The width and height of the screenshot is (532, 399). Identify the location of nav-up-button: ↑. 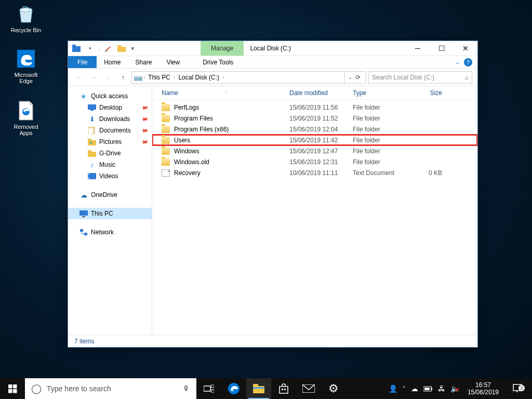
(123, 77).